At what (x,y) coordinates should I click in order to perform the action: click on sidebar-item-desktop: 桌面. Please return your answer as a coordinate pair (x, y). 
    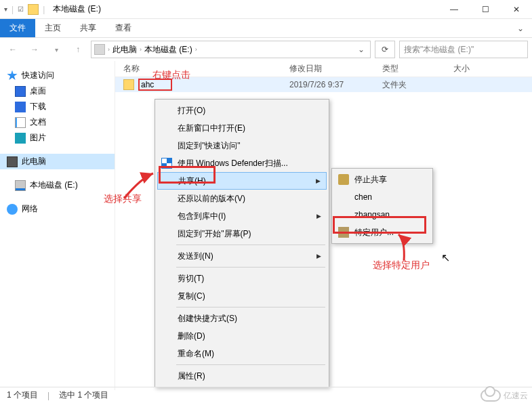
    Looking at the image, I should click on (57, 91).